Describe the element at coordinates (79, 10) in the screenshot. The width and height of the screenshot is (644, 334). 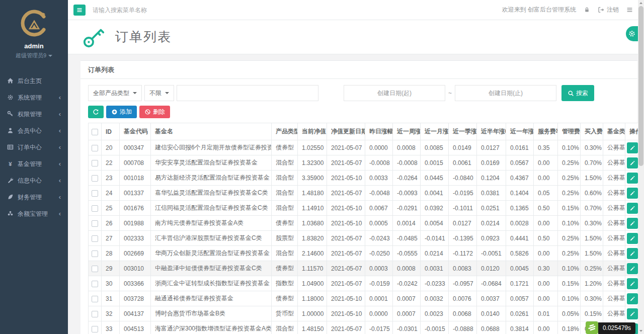
I see `menu-toggle-button` at that location.